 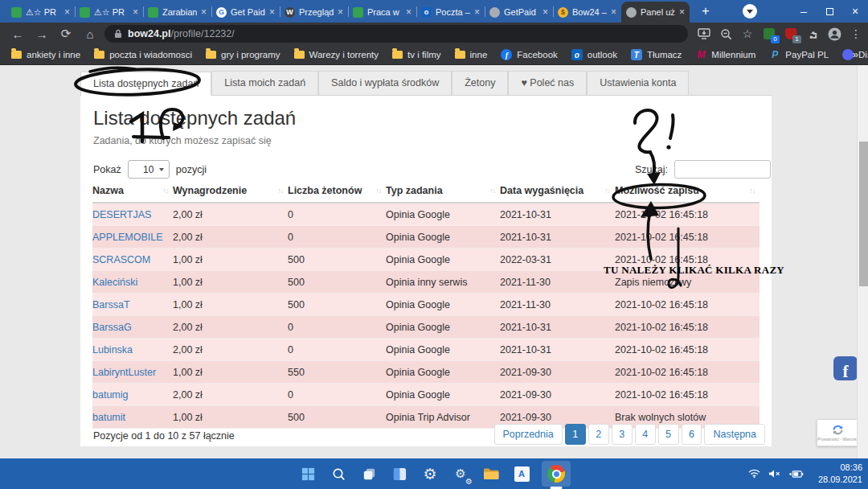 I want to click on pagination-page: 2, so click(x=599, y=434).